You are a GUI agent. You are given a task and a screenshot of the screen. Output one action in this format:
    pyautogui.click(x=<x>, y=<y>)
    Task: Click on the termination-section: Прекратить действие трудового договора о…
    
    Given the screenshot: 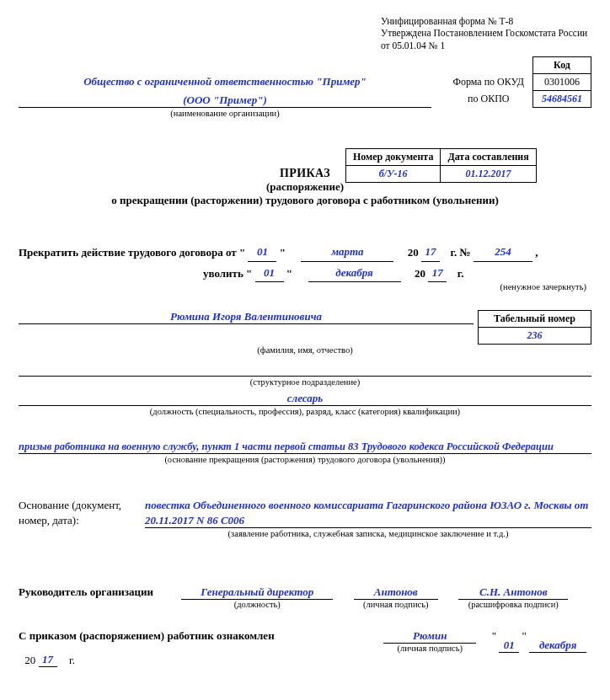 What is the action you would take?
    pyautogui.click(x=305, y=267)
    